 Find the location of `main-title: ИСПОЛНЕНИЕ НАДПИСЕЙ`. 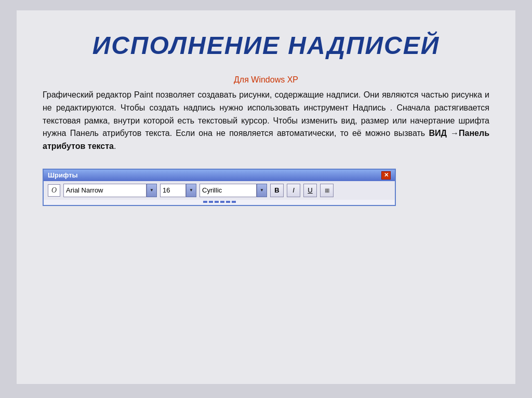

main-title: ИСПОЛНЕНИЕ НАДПИСЕЙ is located at coordinates (266, 43).